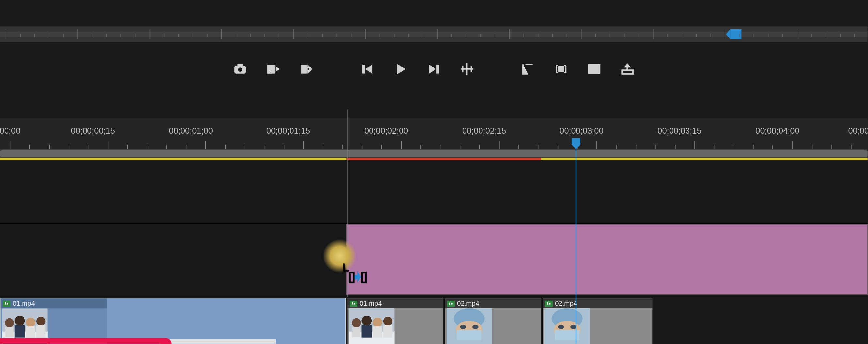 The height and width of the screenshot is (344, 868). I want to click on ruler-label: 00;00;04;00, so click(777, 131).